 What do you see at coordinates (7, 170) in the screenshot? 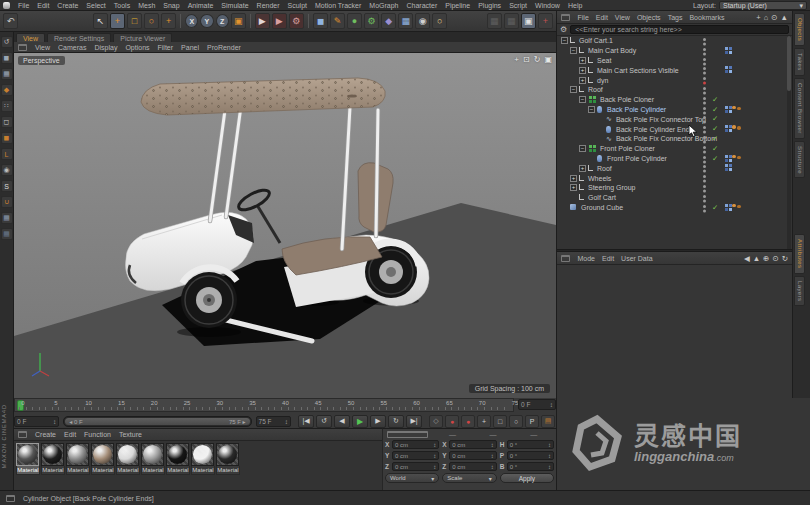
I see `tweak-mode-icon: ◉` at bounding box center [7, 170].